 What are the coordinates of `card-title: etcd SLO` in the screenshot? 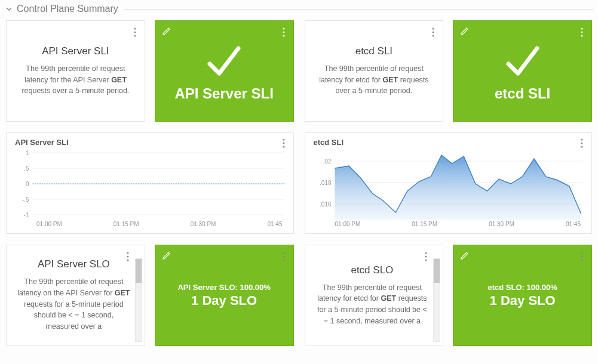 It's located at (372, 270).